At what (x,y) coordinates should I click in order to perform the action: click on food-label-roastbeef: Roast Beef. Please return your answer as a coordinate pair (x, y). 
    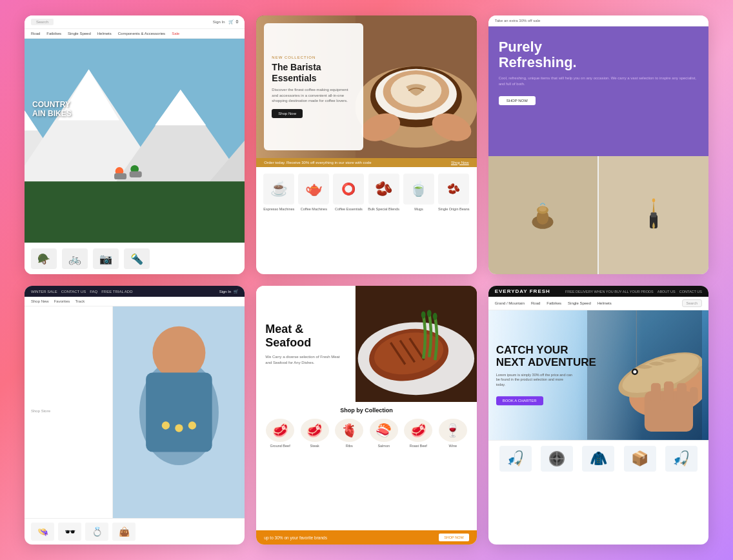
    Looking at the image, I should click on (418, 446).